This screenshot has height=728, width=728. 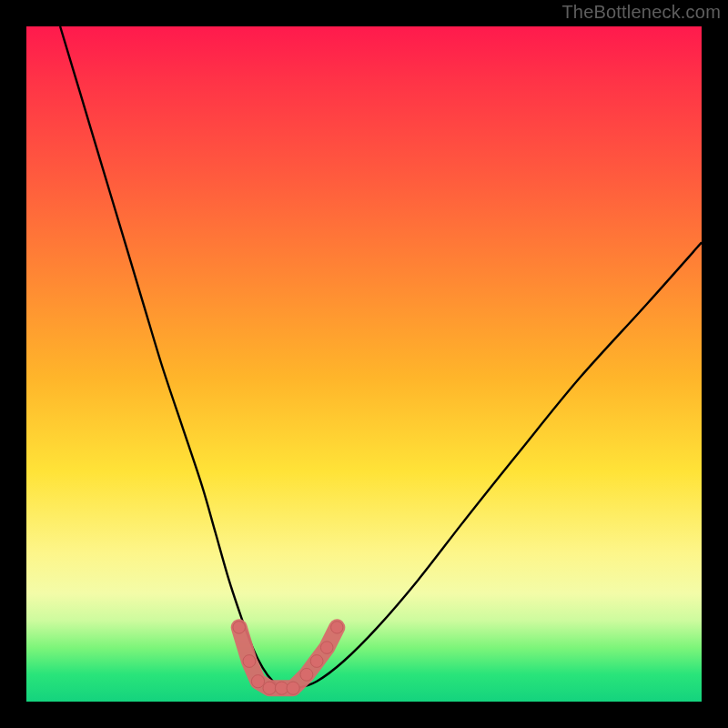 What do you see at coordinates (288, 659) in the screenshot?
I see `curve-markers` at bounding box center [288, 659].